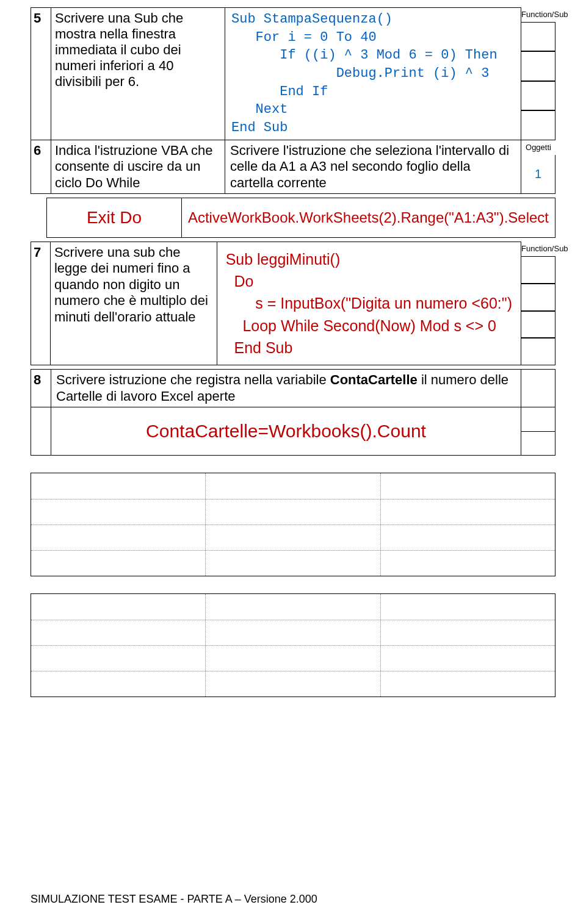 The height and width of the screenshot is (924, 586). I want to click on row-exit-right: ActiveWorkBook.WorkSheets(2).Range("A1:A…, so click(369, 218).